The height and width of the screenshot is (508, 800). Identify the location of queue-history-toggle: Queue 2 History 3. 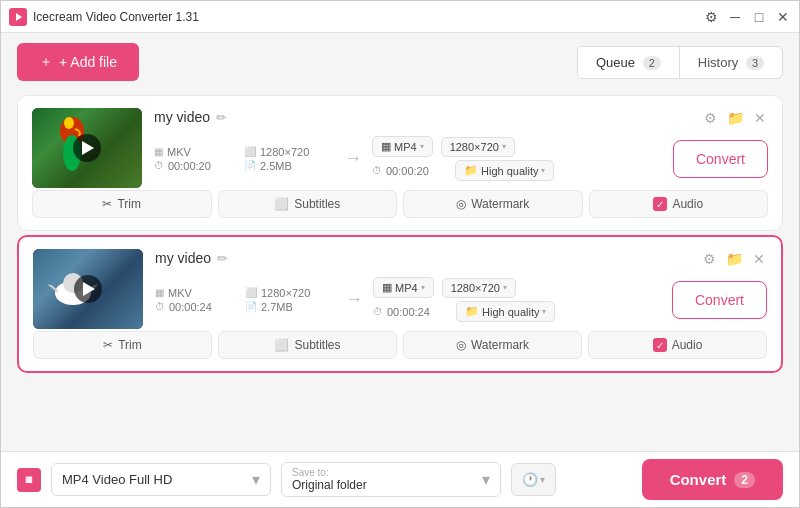
(680, 62).